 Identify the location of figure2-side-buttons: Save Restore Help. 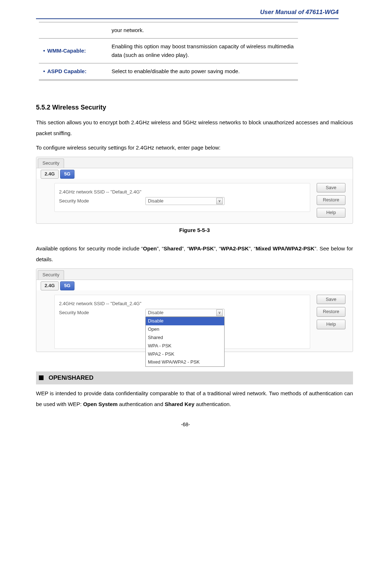
(331, 312).